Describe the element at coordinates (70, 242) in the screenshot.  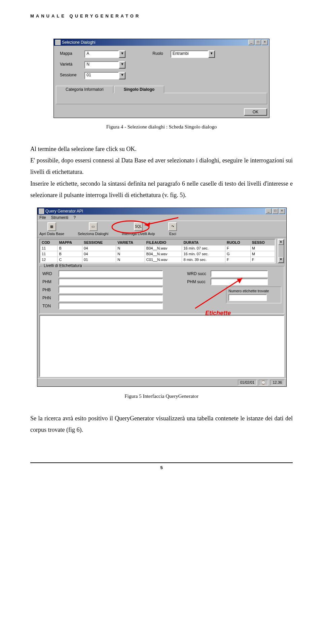
I see `col-header: MAPPA` at that location.